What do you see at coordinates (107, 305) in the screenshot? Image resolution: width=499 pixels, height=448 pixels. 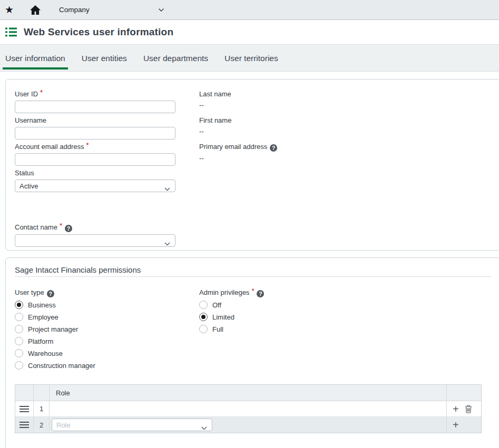 I see `radio-user-type-business: Business` at bounding box center [107, 305].